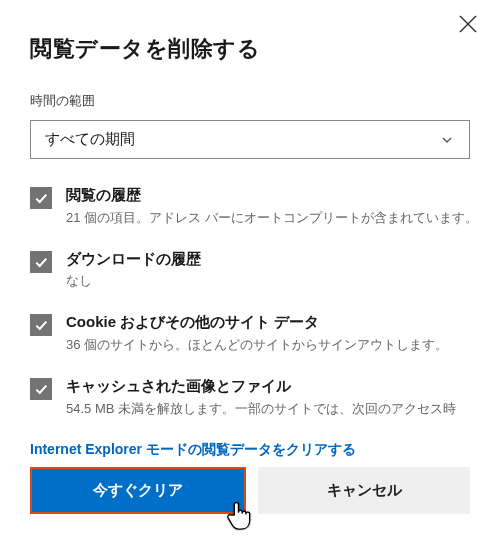 The image size is (500, 546). Describe the element at coordinates (250, 333) in the screenshot. I see `option-cookies: Cookie およびその他のサイト データ 36 個のサイトから。ほとんどのサイ…` at that location.